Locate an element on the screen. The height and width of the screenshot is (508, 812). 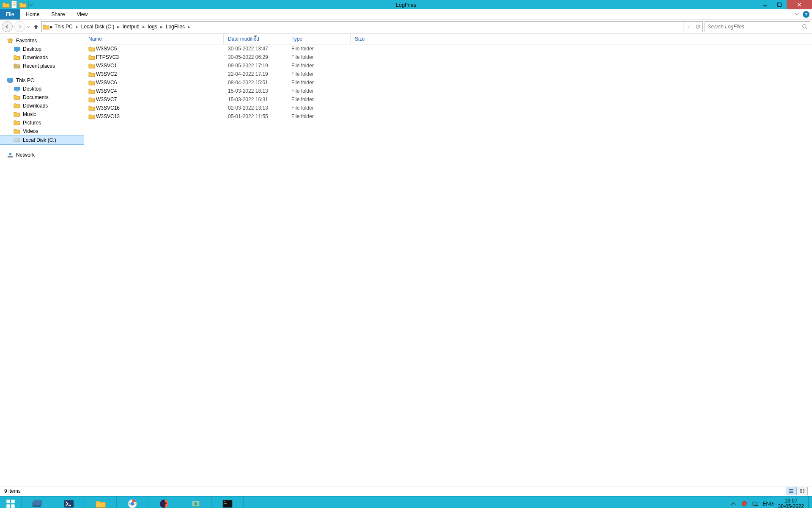
details-view-button is located at coordinates (791, 491).